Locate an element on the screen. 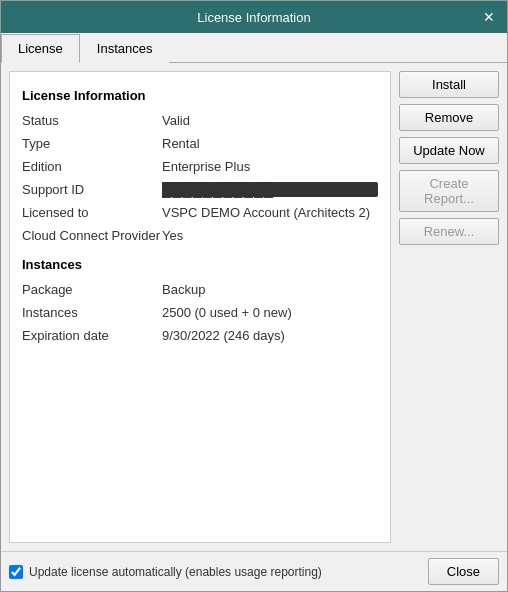  label-cloud-connect: Cloud Connect Provider is located at coordinates (92, 236).